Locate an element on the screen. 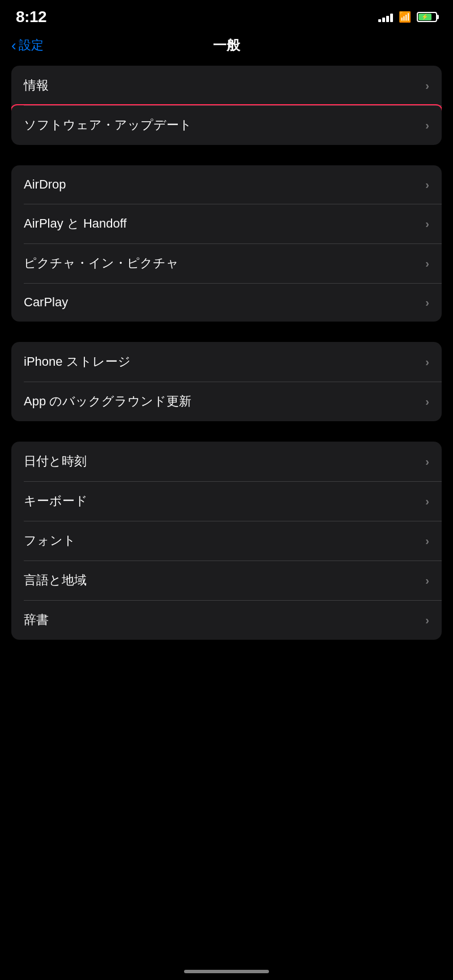  settings-row-airdrop: AirDrop › is located at coordinates (226, 185).